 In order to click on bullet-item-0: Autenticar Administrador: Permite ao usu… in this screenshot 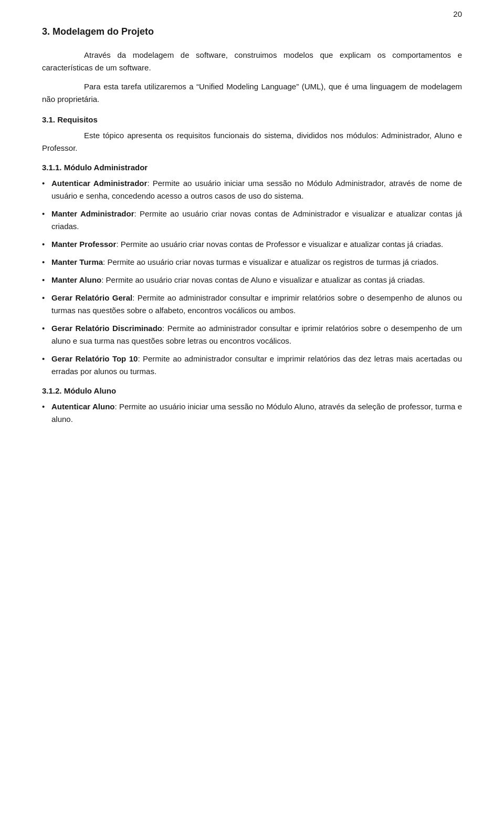, I will do `click(252, 190)`.